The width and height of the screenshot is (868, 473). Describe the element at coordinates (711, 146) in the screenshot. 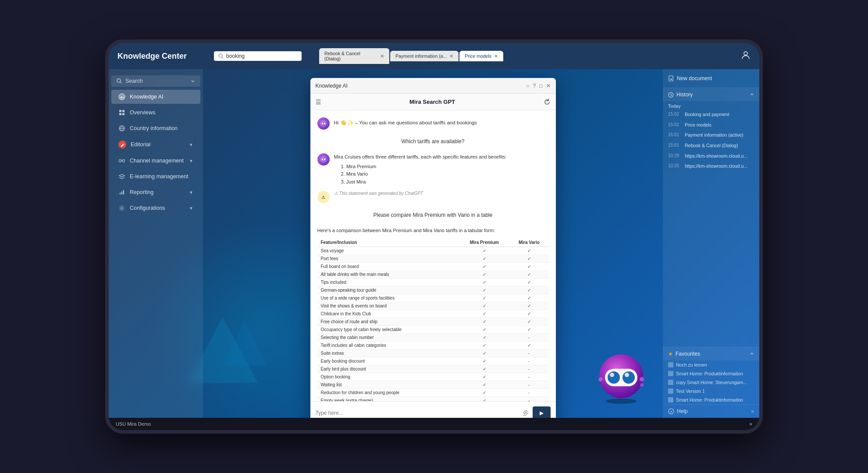

I see `history-item-3: 15:01 Rebook & Cancel (Dialog)` at that location.